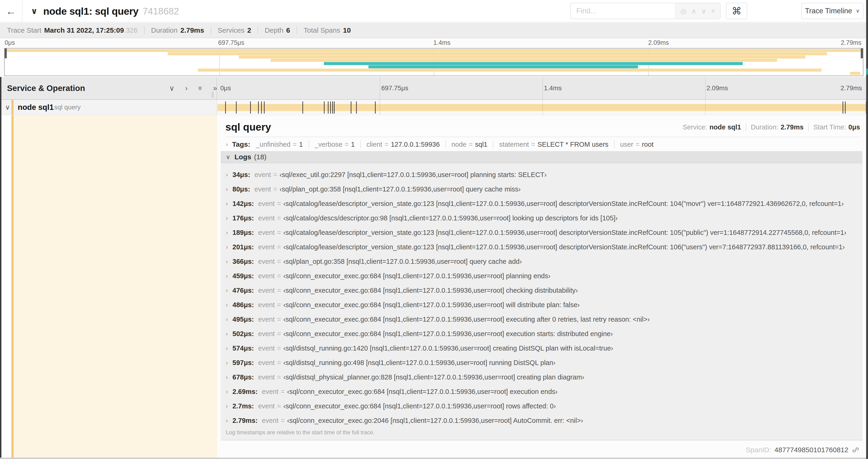 This screenshot has height=459, width=868. I want to click on tag-value: 127.0.0.1:59936, so click(415, 144).